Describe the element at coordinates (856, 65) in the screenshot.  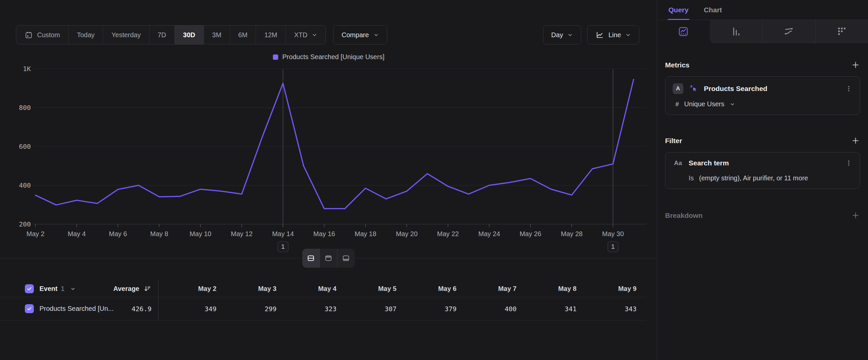
I see `add-metric-button` at that location.